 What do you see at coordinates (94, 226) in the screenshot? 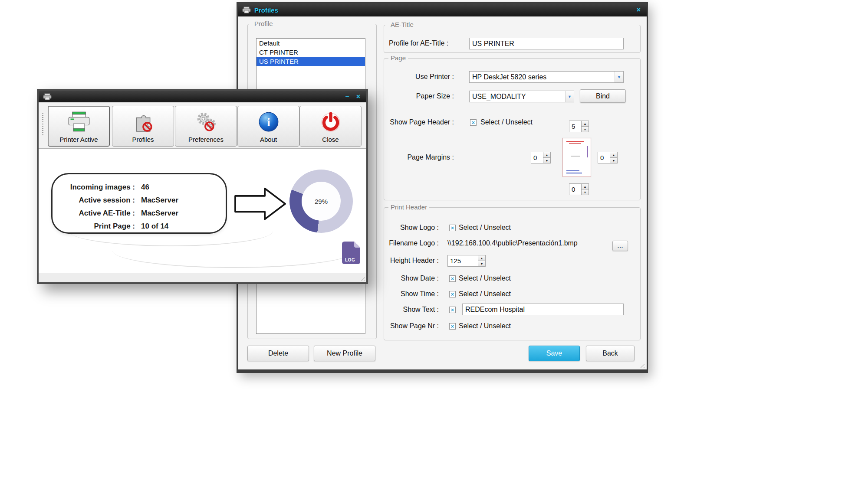
I see `status-label: Print Page :` at bounding box center [94, 226].